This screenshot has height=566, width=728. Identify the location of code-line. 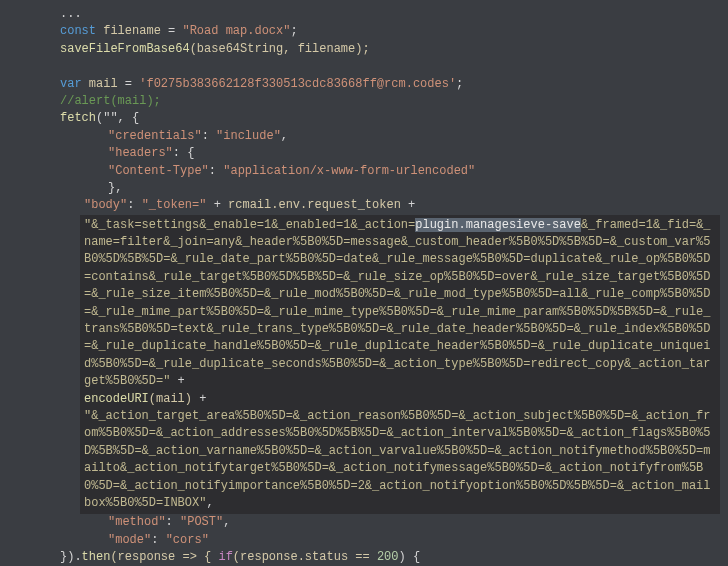
(389, 66).